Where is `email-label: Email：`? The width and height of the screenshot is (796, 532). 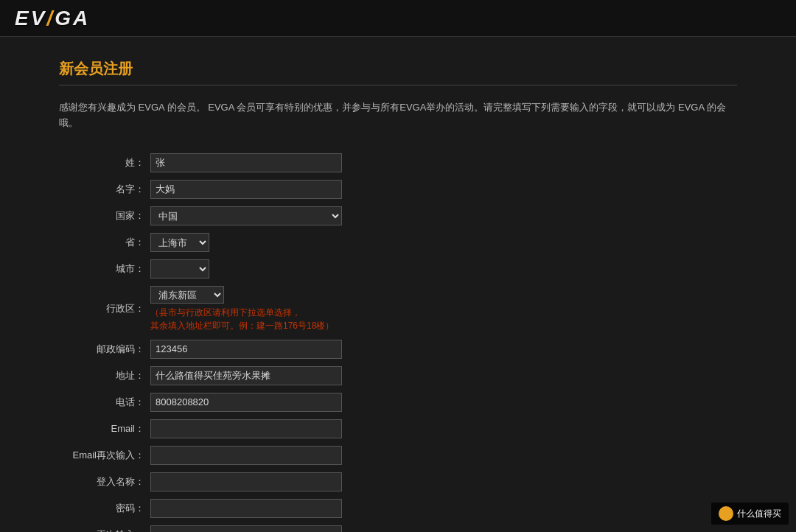 email-label: Email： is located at coordinates (103, 429).